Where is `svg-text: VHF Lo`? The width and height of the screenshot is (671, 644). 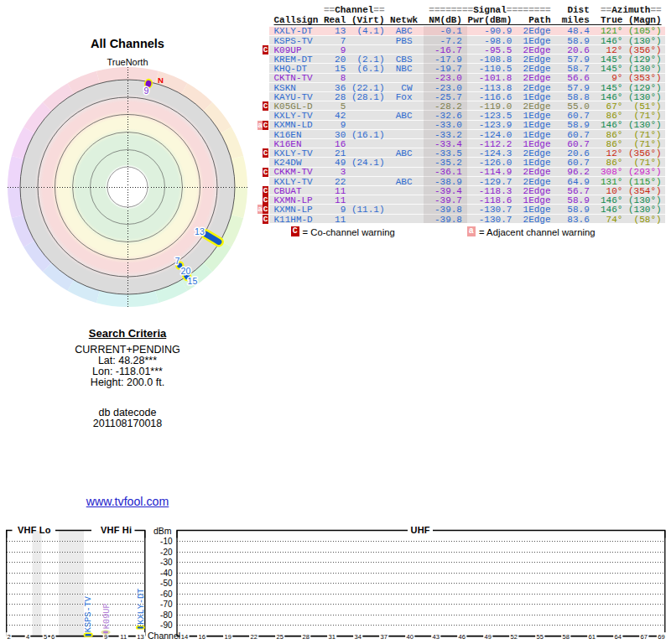 svg-text: VHF Lo is located at coordinates (34, 530).